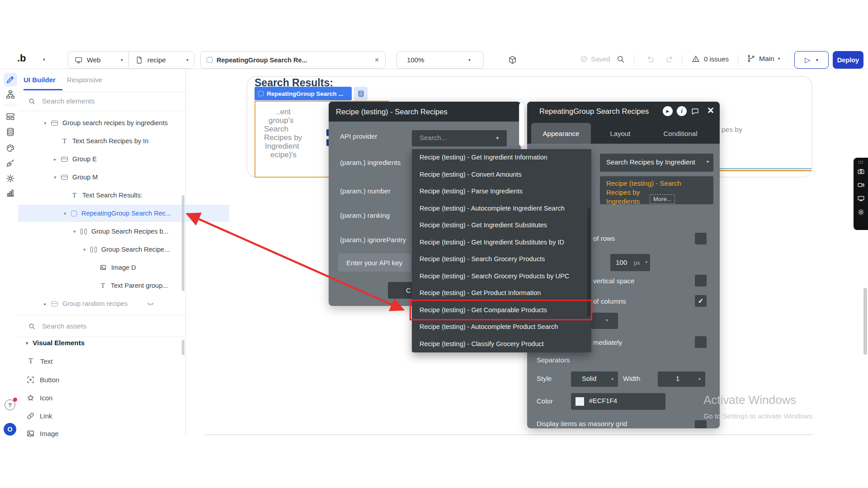 The width and height of the screenshot is (868, 488). I want to click on comment-icon, so click(695, 111).